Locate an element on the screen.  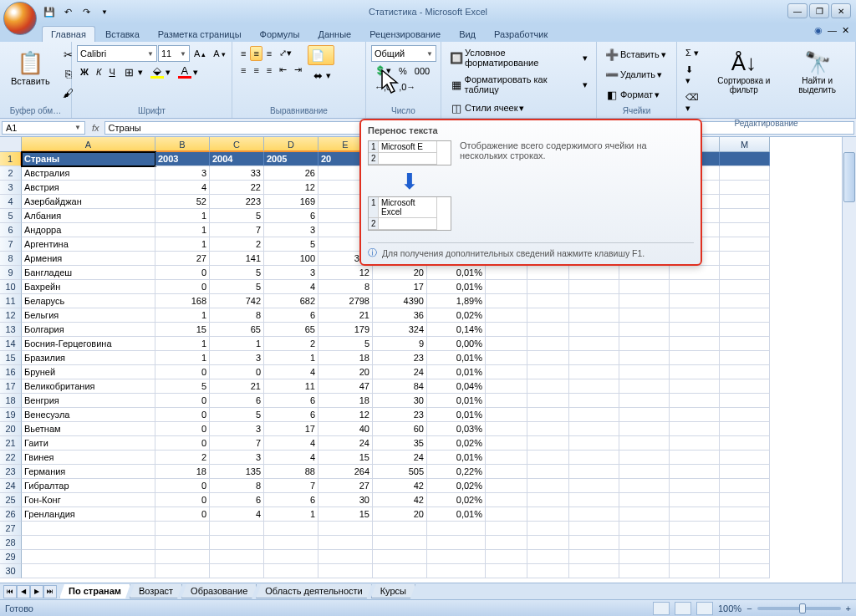
cell-L24 is located at coordinates (695, 486).